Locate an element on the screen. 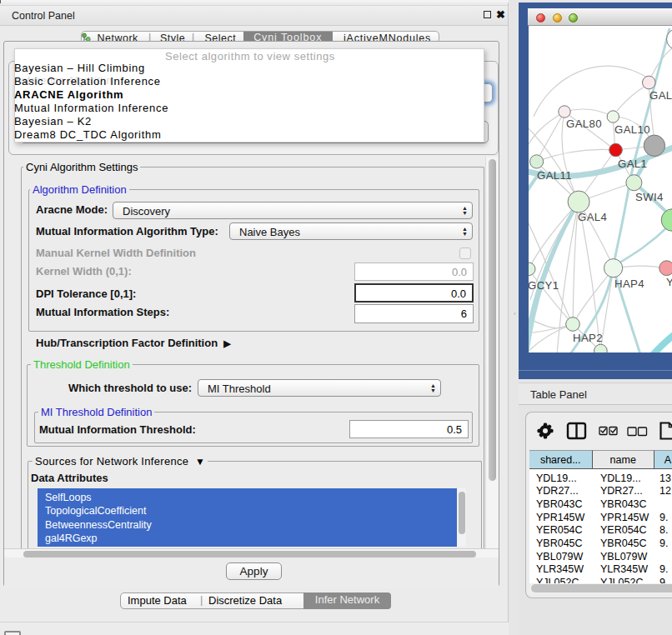  svg-text: GAL7 is located at coordinates (660, 95).